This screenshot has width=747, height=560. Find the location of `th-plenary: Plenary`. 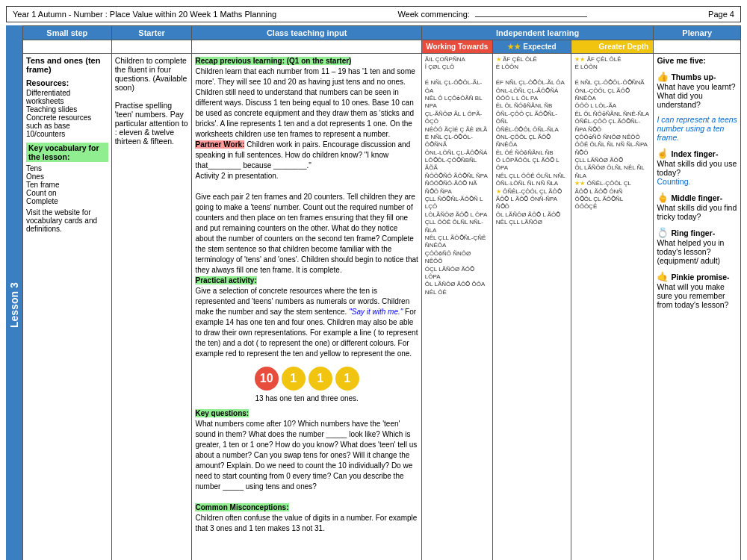

th-plenary: Plenary is located at coordinates (698, 33).